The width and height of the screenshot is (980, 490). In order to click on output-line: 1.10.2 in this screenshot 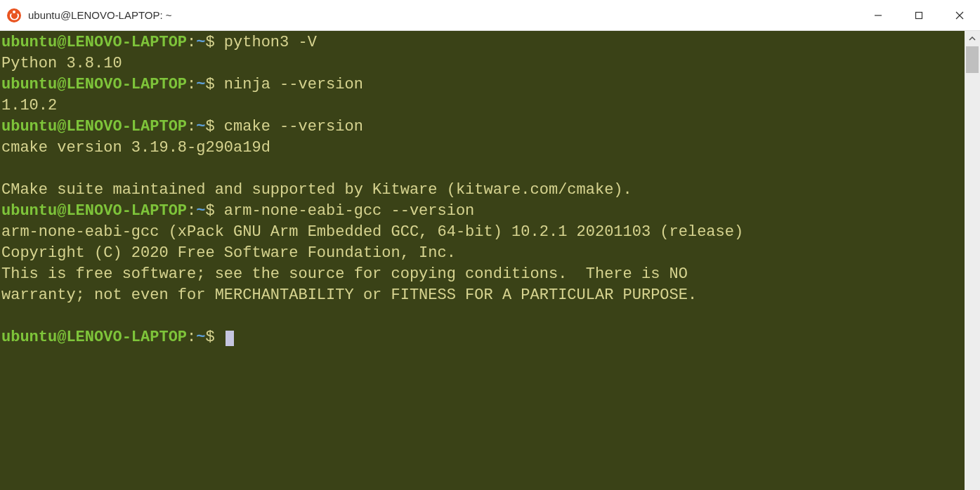, I will do `click(483, 106)`.